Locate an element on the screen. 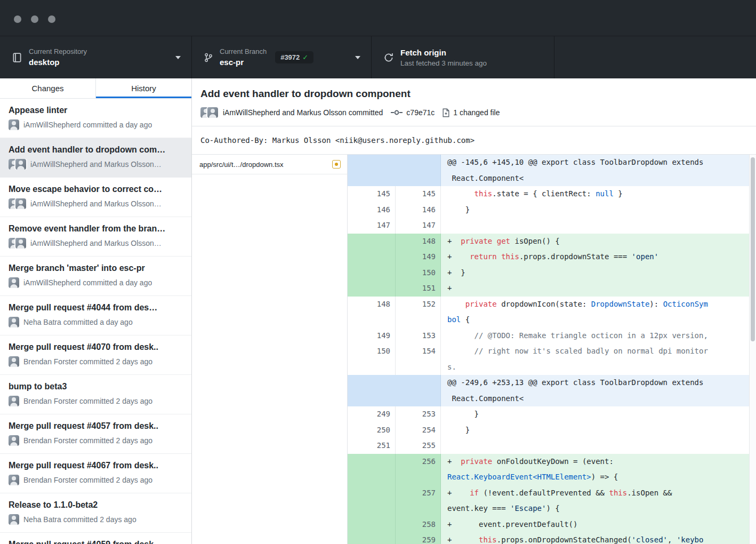 The height and width of the screenshot is (544, 756). changed-file-item: app/src/ui/t…/dropdown.tsx is located at coordinates (270, 164).